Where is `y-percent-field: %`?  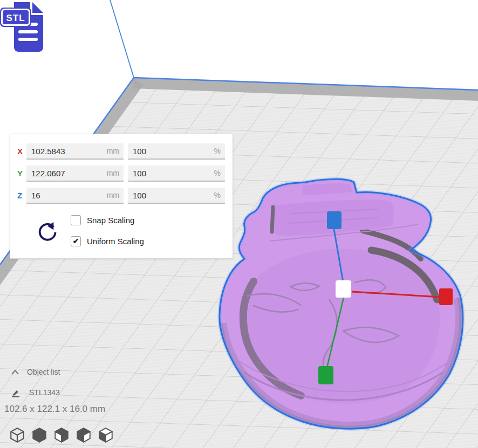
y-percent-field: % is located at coordinates (176, 174).